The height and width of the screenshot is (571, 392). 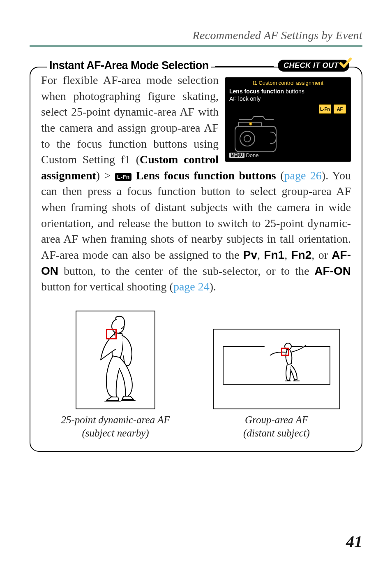 What do you see at coordinates (107, 286) in the screenshot?
I see `para-span: button for vertical shooting (` at bounding box center [107, 286].